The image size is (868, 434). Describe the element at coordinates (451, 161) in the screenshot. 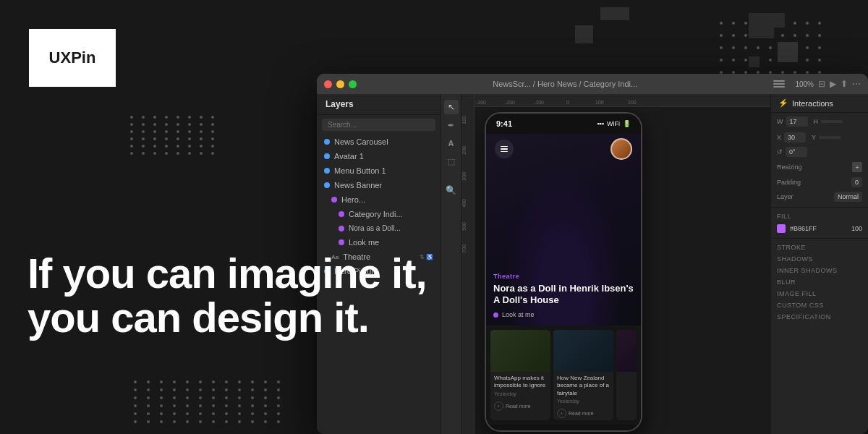

I see `tool-shape: ⬚` at that location.